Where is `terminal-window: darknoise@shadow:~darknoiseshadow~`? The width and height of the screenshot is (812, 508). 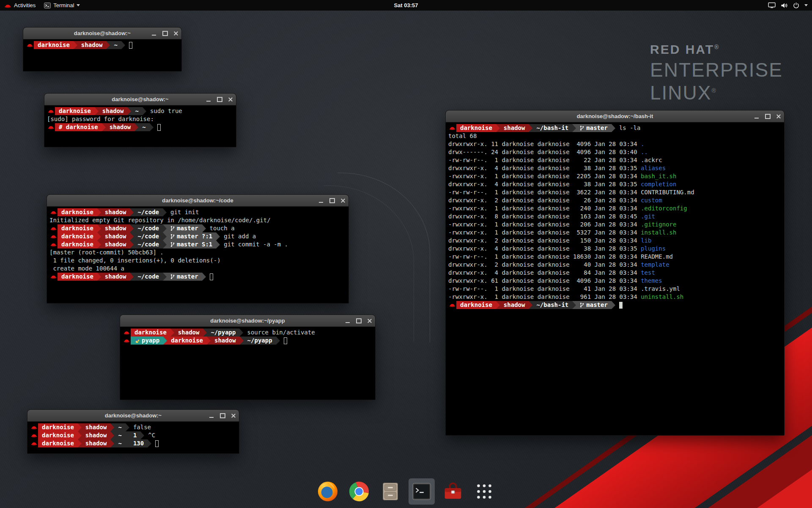 terminal-window: darknoise@shadow:~darknoiseshadow~ is located at coordinates (102, 49).